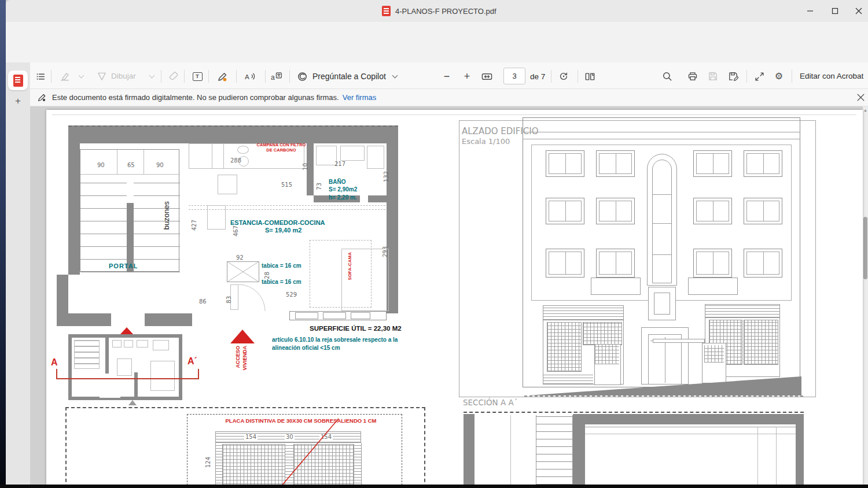 This screenshot has width=868, height=488. Describe the element at coordinates (167, 215) in the screenshot. I see `buzones-label: buzones` at that location.